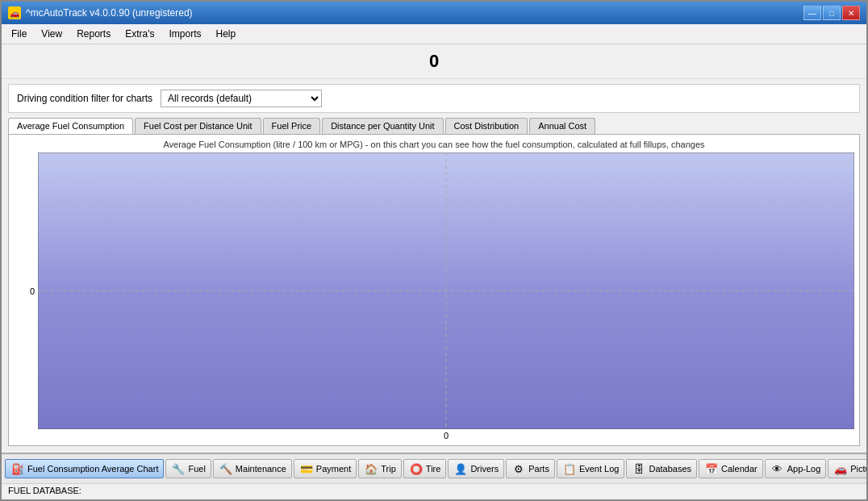 The image size is (868, 501). Describe the element at coordinates (434, 61) in the screenshot. I see `counter-display: 0` at that location.